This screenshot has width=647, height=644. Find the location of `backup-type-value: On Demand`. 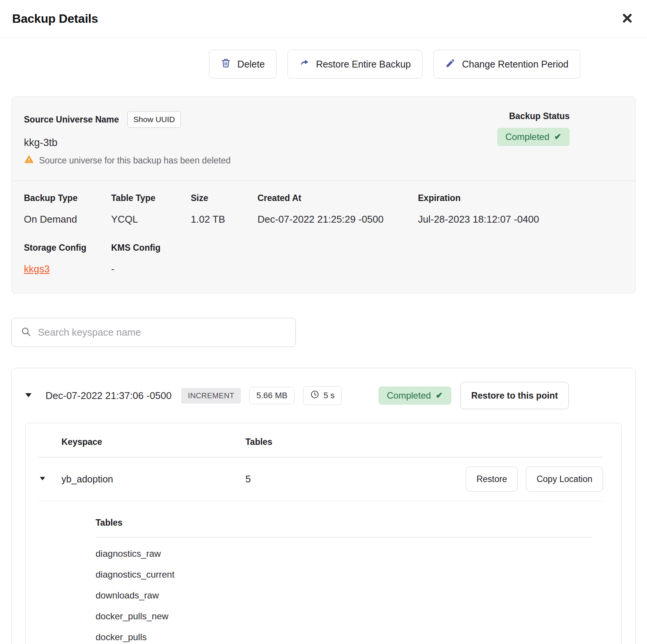

backup-type-value: On Demand is located at coordinates (68, 219).